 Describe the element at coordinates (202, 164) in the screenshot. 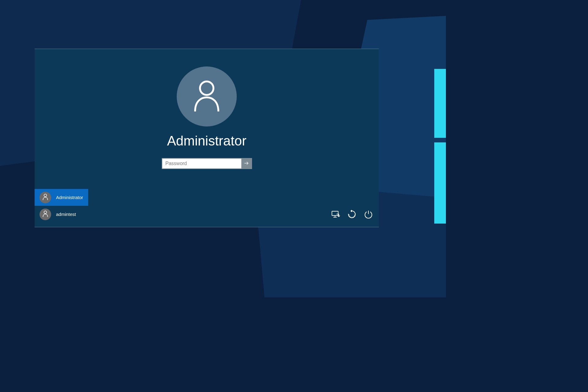

I see `password-input` at that location.